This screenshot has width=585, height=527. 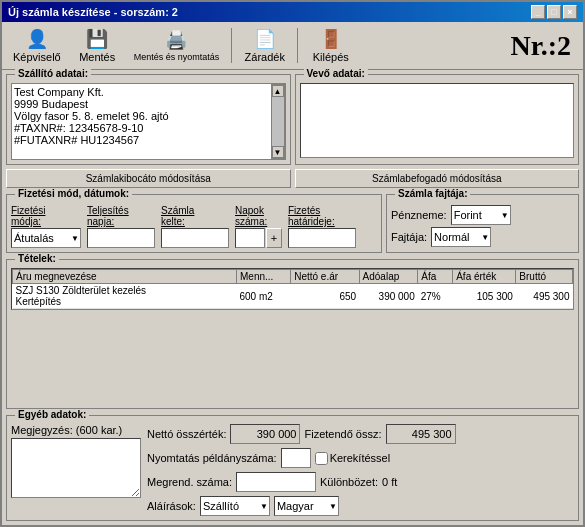 What do you see at coordinates (278, 91) in the screenshot?
I see `scroll-up-btn: ▲` at bounding box center [278, 91].